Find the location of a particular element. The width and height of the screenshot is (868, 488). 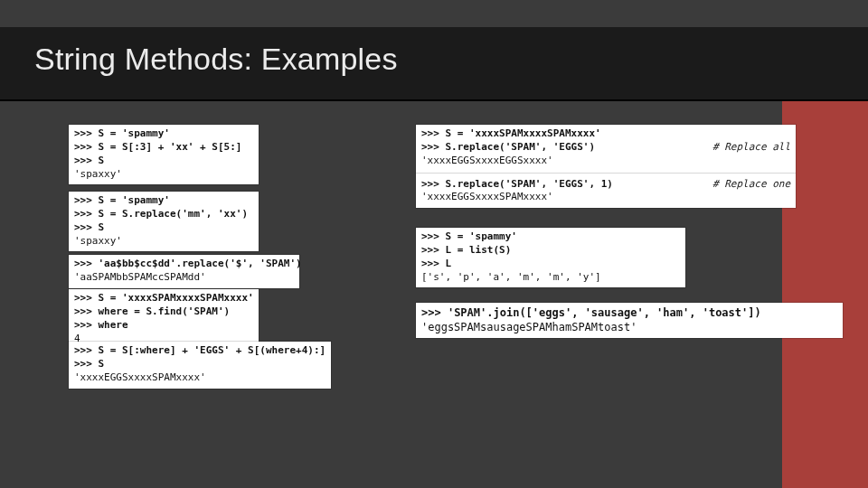

code-card-find: >>> S = 'xxxxSPAMxxxxSPAMxxxx' >>> where… is located at coordinates (164, 319).